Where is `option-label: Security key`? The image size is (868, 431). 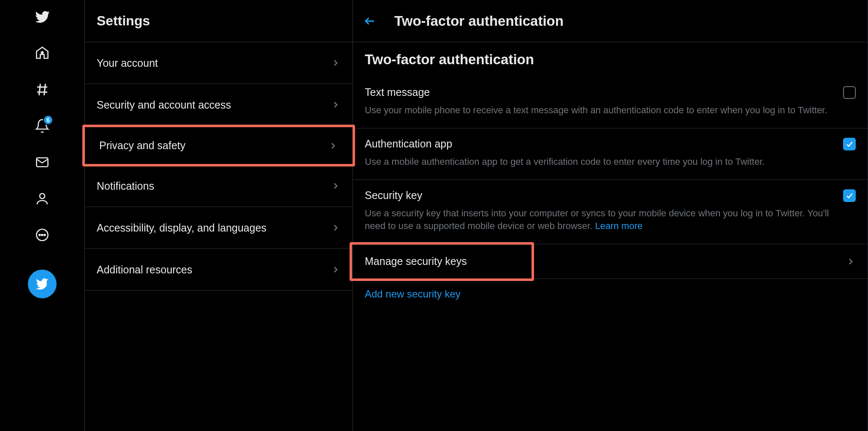 option-label: Security key is located at coordinates (393, 195).